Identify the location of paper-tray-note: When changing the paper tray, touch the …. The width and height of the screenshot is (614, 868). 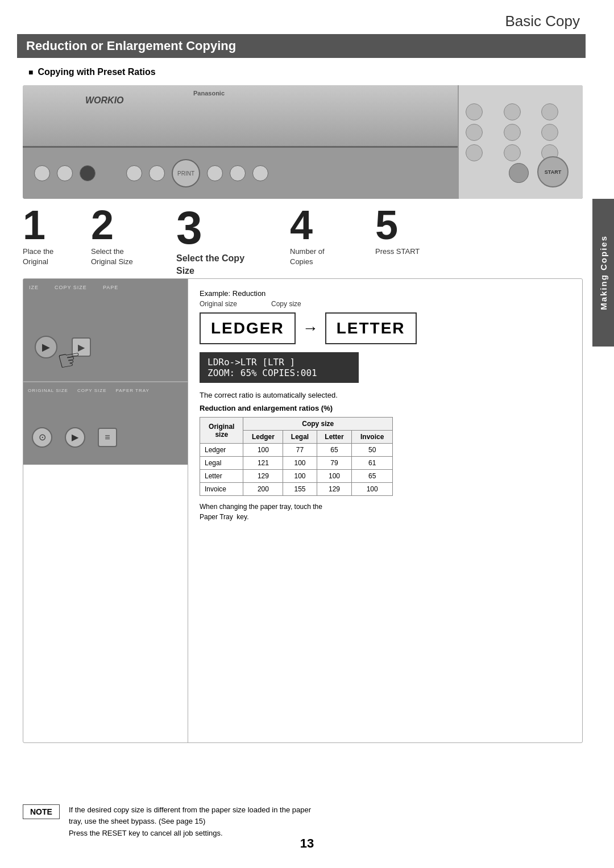
(385, 512).